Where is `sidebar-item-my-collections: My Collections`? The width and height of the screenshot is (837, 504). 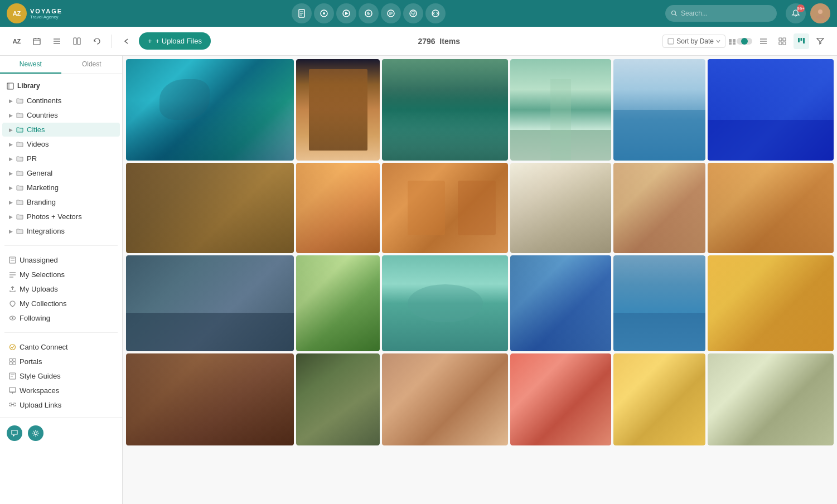
sidebar-item-my-collections: My Collections is located at coordinates (61, 303).